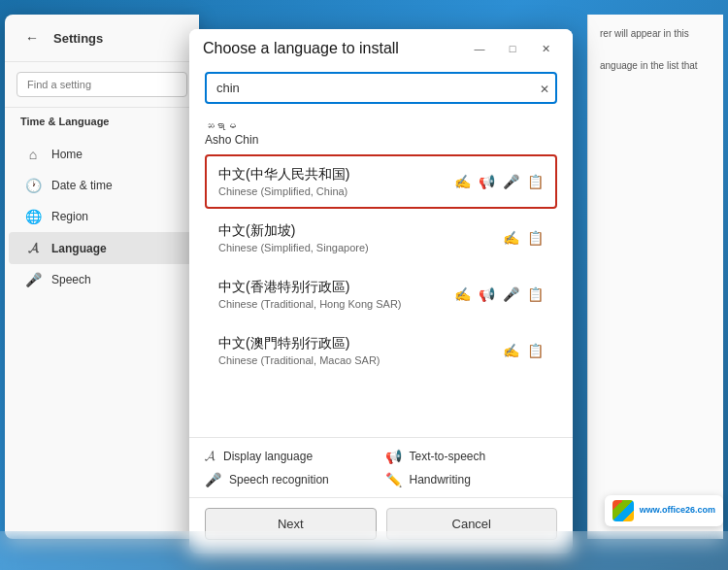 This screenshot has height=570, width=728. Describe the element at coordinates (268, 456) in the screenshot. I see `feature-display-label: Display language` at that location.